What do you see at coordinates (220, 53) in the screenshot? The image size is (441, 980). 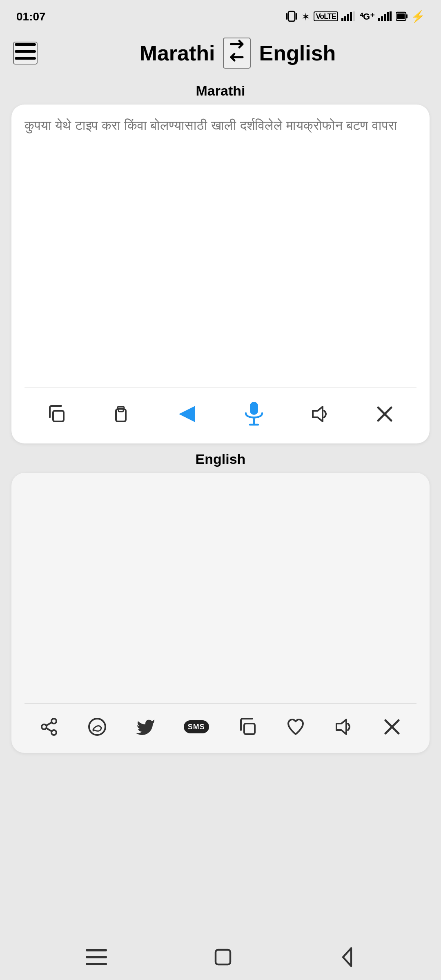 I see `toolbar: Marathi English` at bounding box center [220, 53].